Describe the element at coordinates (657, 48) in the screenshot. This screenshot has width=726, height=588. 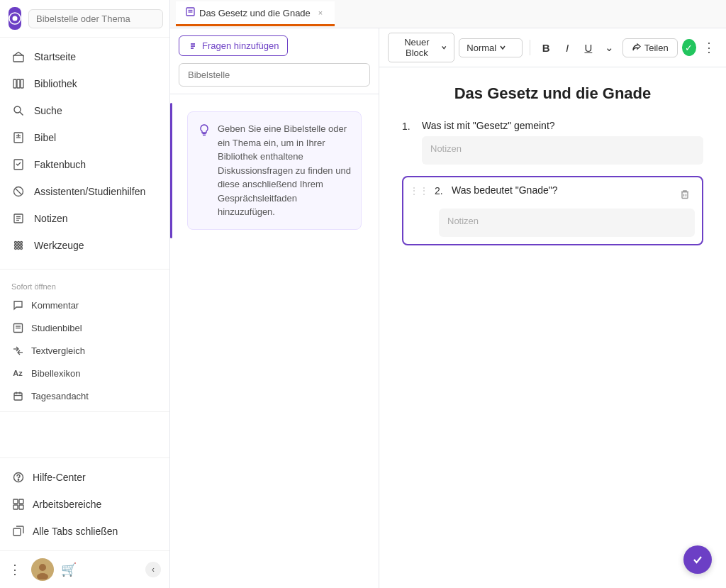
I see `share-label: Teilen` at that location.